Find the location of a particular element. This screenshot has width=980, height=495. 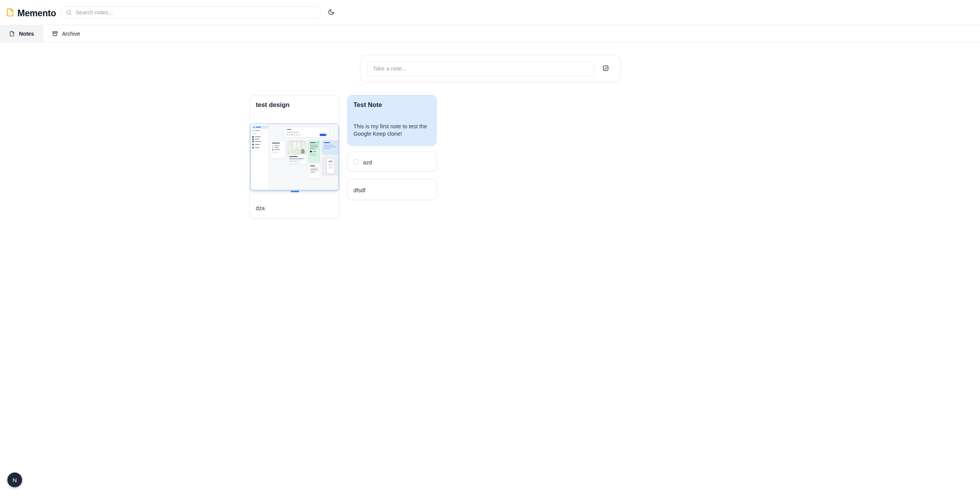

tab-notes-label: Notes is located at coordinates (26, 34).